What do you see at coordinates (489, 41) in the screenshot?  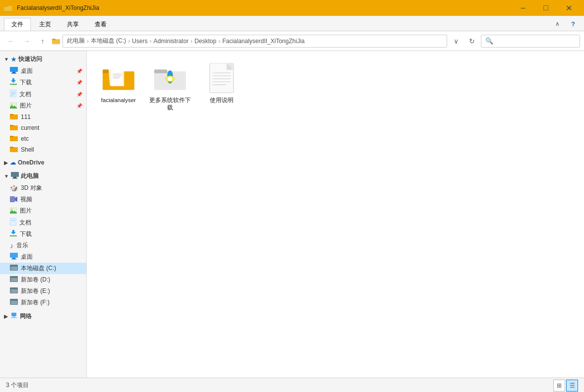 I see `search-icon: 🔍` at bounding box center [489, 41].